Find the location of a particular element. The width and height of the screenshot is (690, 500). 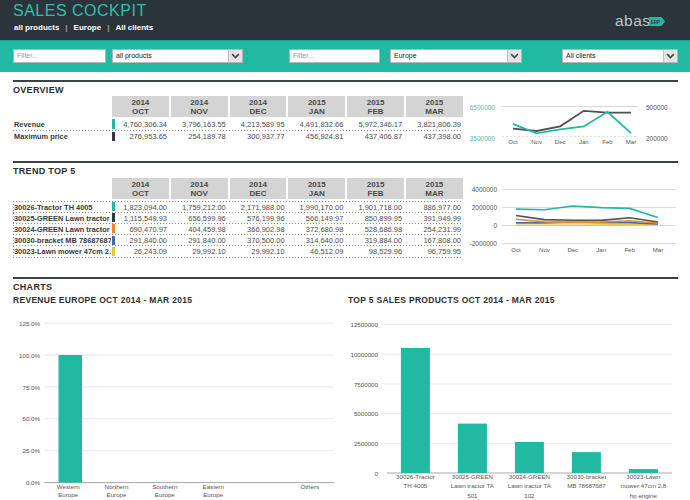

svg-text: 0.0% is located at coordinates (34, 482).